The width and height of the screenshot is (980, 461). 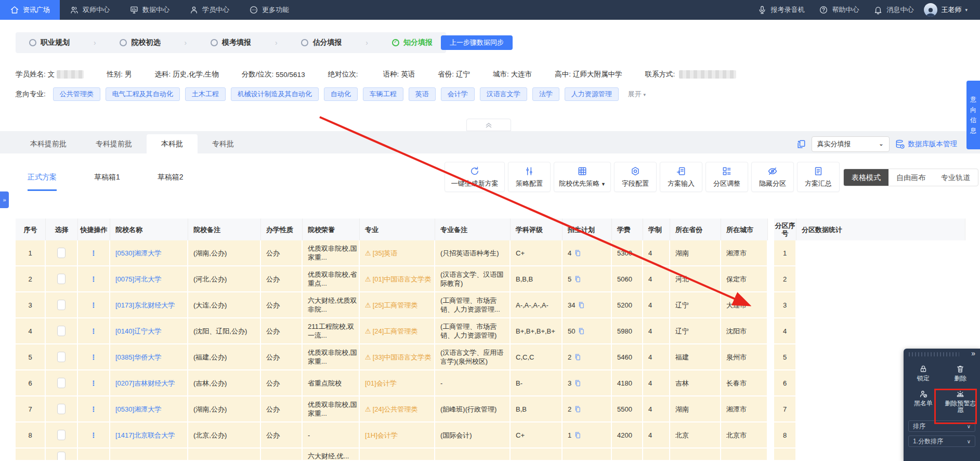 I want to click on sync-previous-step-button: 上一步骤数据同步, so click(x=477, y=43).